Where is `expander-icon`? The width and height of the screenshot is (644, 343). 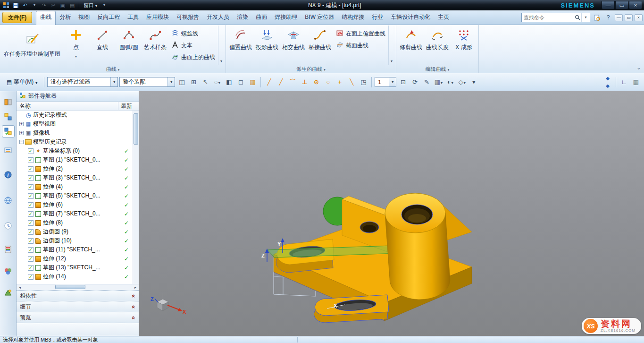 expander-icon is located at coordinates (22, 142).